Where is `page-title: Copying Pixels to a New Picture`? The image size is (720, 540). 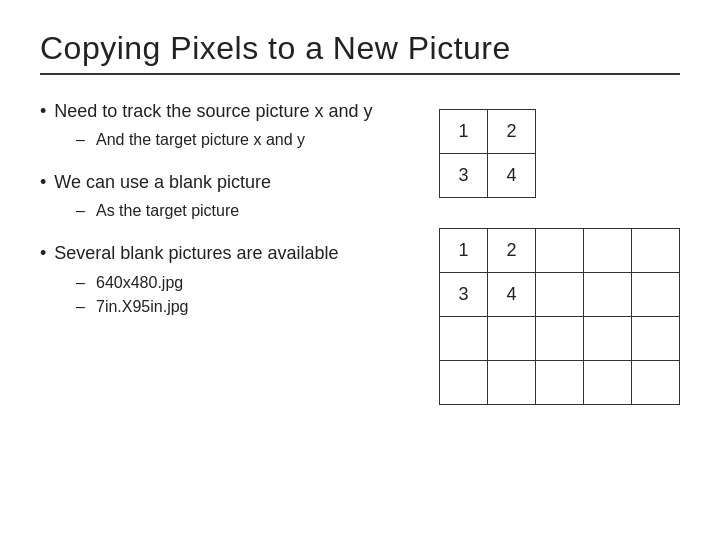
page-title: Copying Pixels to a New Picture is located at coordinates (360, 48).